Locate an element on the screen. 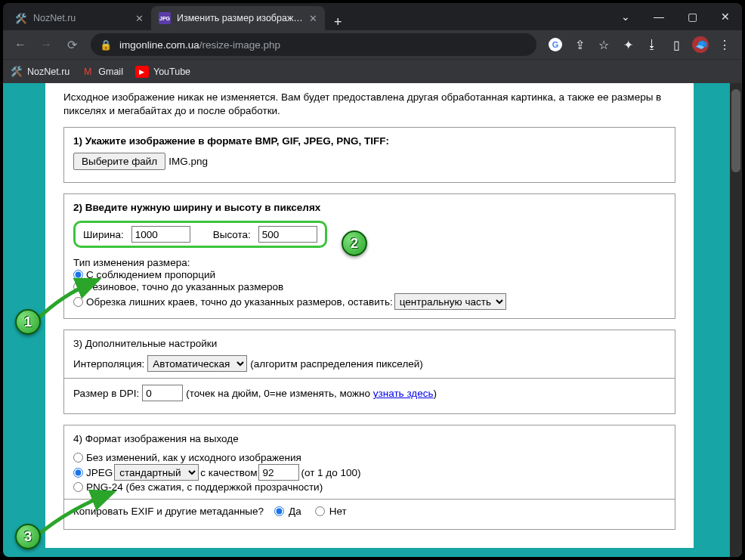  titlebar: 🛠️ NozNet.ru ✕ JPG Изменить размер изобр… is located at coordinates (372, 17).